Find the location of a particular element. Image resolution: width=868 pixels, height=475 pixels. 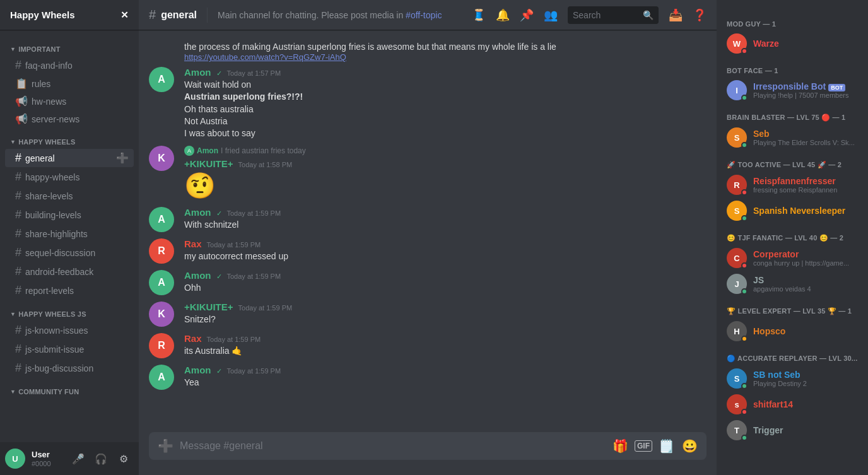

headset-slash-icon: 🎧 is located at coordinates (101, 459).